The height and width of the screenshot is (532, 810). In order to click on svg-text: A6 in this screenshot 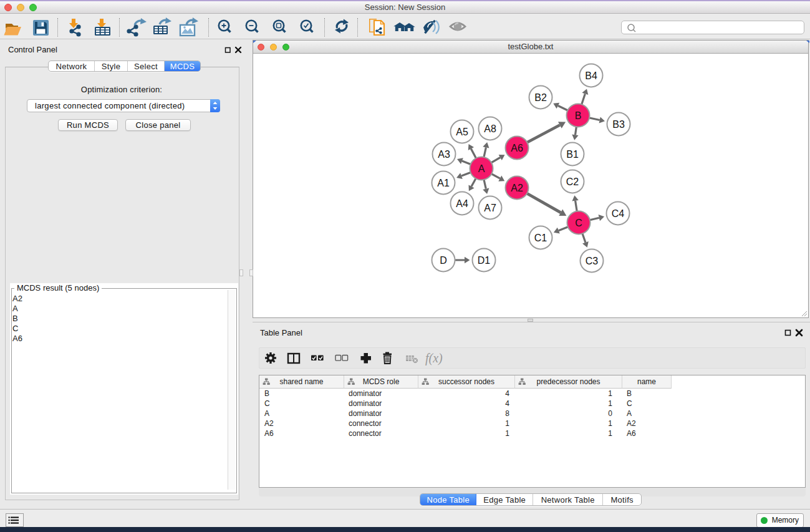, I will do `click(517, 148)`.